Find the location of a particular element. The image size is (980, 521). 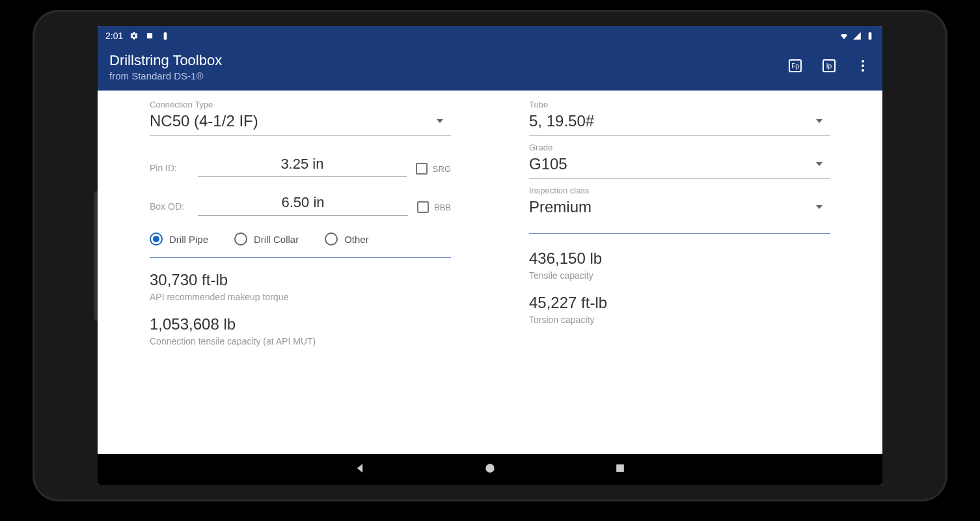

nav-back-button is located at coordinates (360, 470).